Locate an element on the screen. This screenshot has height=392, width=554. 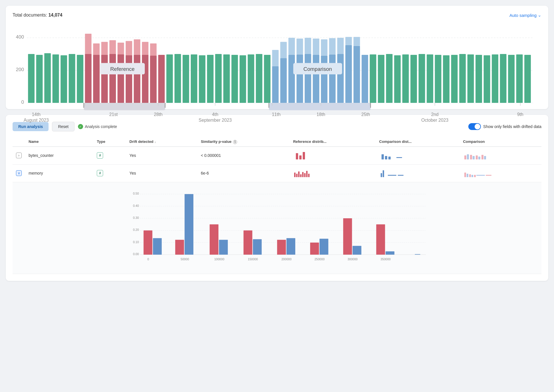
drift-cell: Yes is located at coordinates (162, 173).